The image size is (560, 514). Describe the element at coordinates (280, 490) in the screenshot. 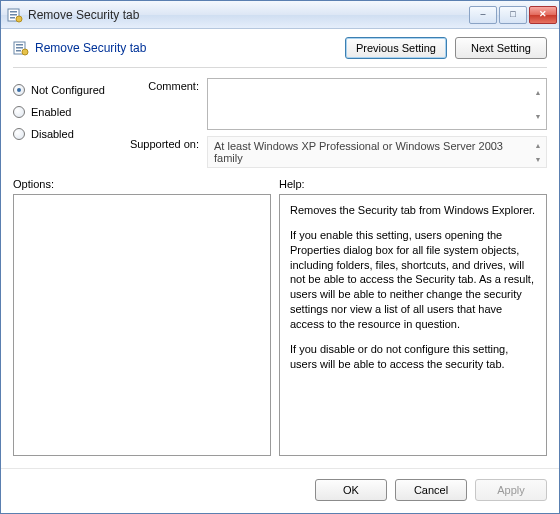

I see `footer-buttons: OK Cancel Apply` at that location.